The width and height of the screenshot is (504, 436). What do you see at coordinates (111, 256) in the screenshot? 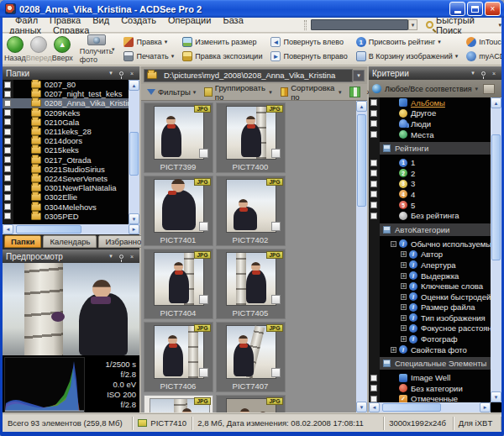
I see `preview-menu-icon: ▾` at bounding box center [111, 256].